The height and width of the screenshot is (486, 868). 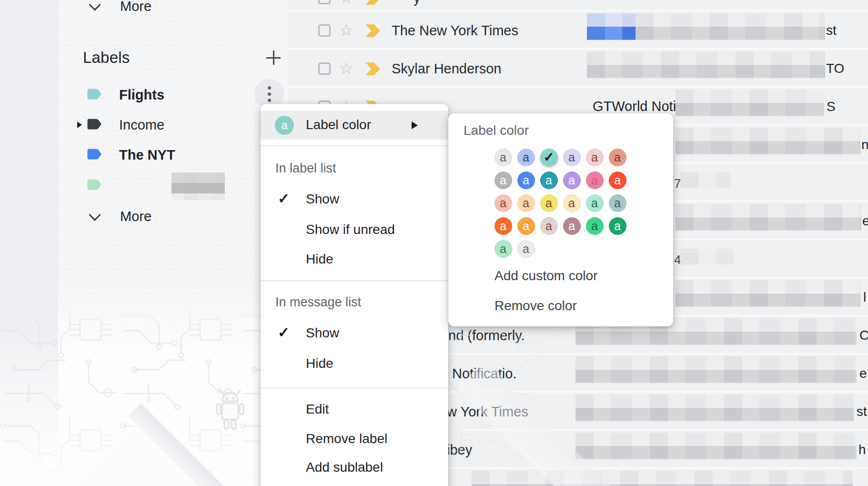 What do you see at coordinates (173, 58) in the screenshot?
I see `labels-section-header: Labels` at bounding box center [173, 58].